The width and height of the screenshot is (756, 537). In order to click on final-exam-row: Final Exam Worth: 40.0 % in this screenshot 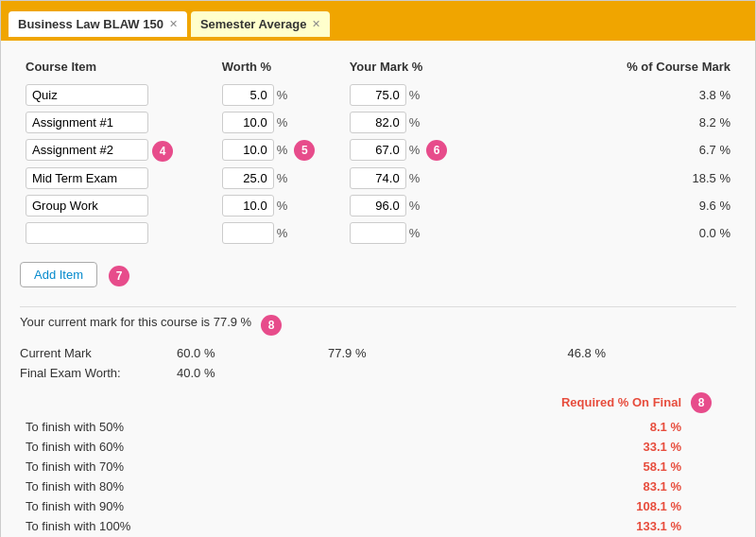, I will do `click(378, 372)`.